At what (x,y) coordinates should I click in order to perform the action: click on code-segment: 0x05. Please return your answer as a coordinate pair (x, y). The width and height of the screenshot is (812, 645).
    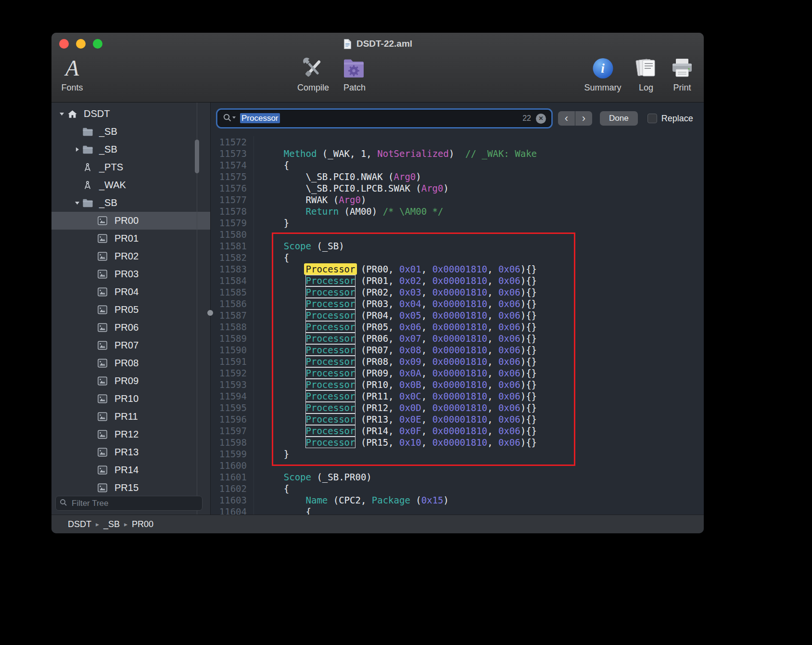
    Looking at the image, I should click on (410, 315).